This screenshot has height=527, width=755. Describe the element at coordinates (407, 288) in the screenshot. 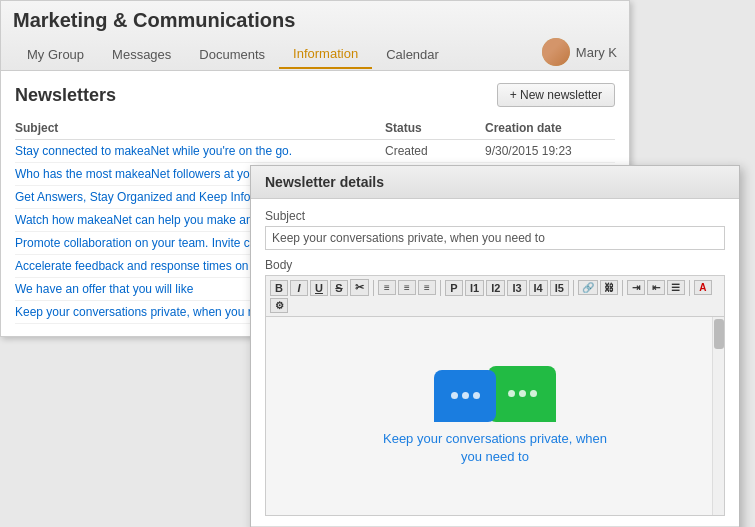

I see `toolbar-align-center: ≡` at that location.